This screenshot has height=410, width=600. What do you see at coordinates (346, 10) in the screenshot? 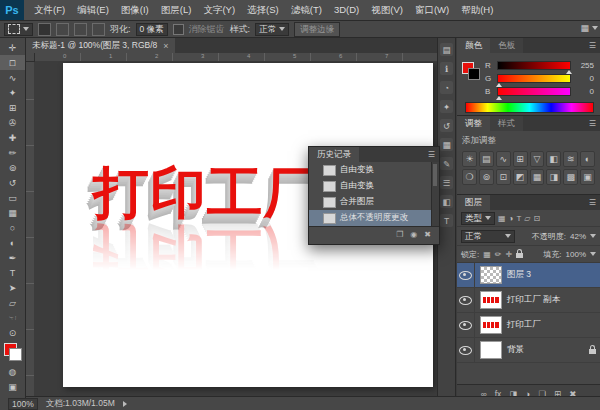
I see `menu-3d: 3D(D)` at bounding box center [346, 10].